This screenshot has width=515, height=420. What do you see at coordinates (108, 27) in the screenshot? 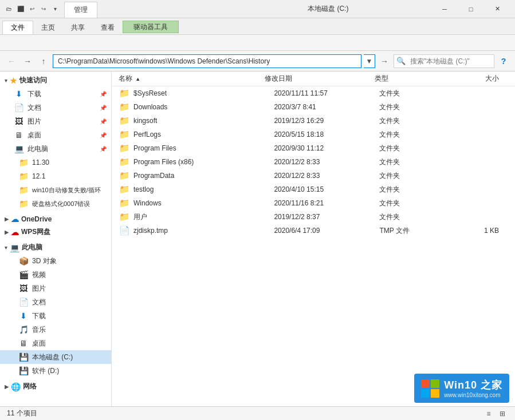
I see `tab-view: 查看` at bounding box center [108, 27].